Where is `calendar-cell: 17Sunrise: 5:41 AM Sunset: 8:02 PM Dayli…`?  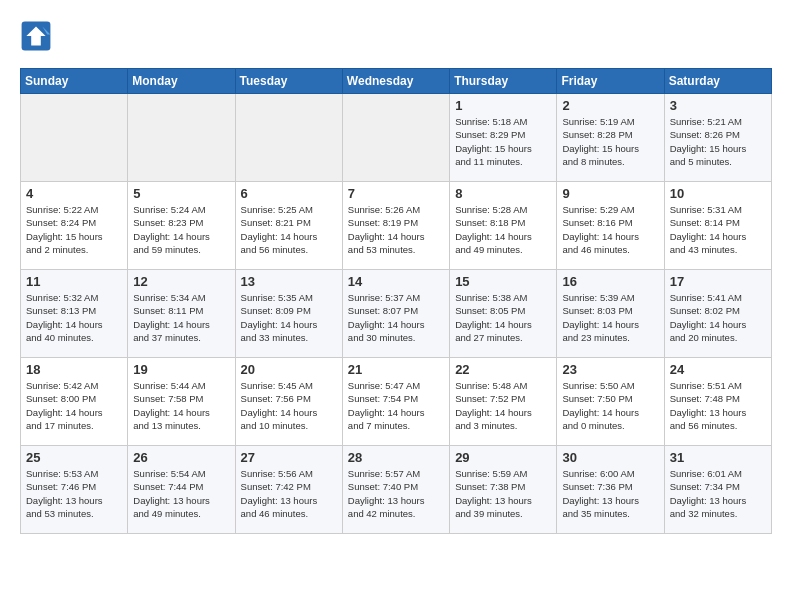 calendar-cell: 17Sunrise: 5:41 AM Sunset: 8:02 PM Dayli… is located at coordinates (718, 314).